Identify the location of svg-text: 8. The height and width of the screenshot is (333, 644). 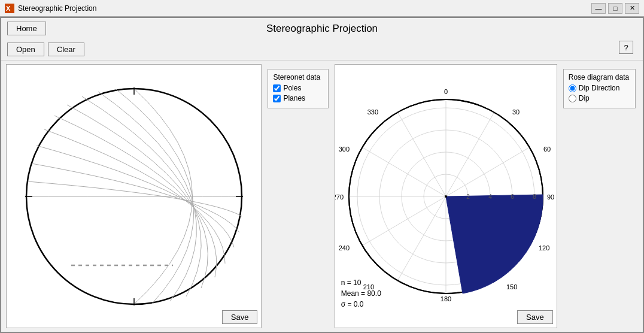
(534, 196).